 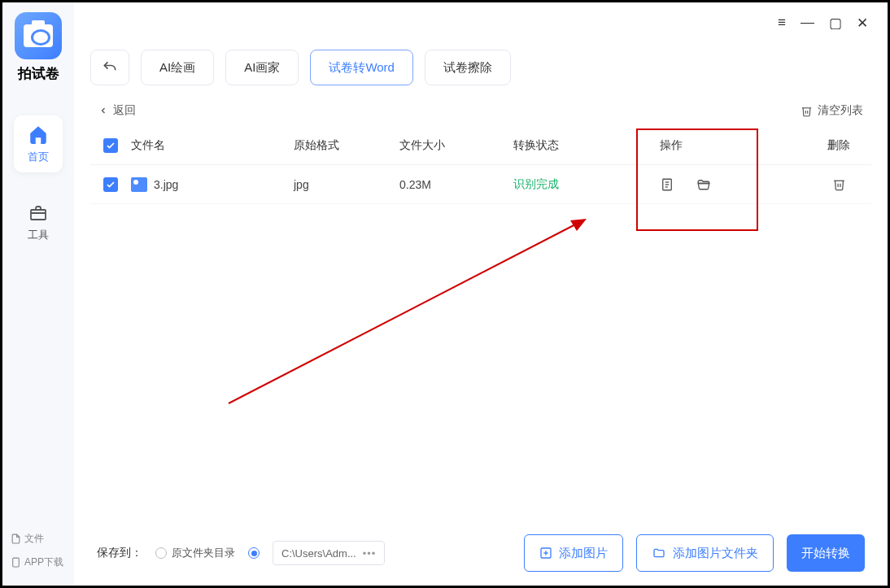 What do you see at coordinates (120, 553) in the screenshot?
I see `save-to-label: 保存到：` at bounding box center [120, 553].